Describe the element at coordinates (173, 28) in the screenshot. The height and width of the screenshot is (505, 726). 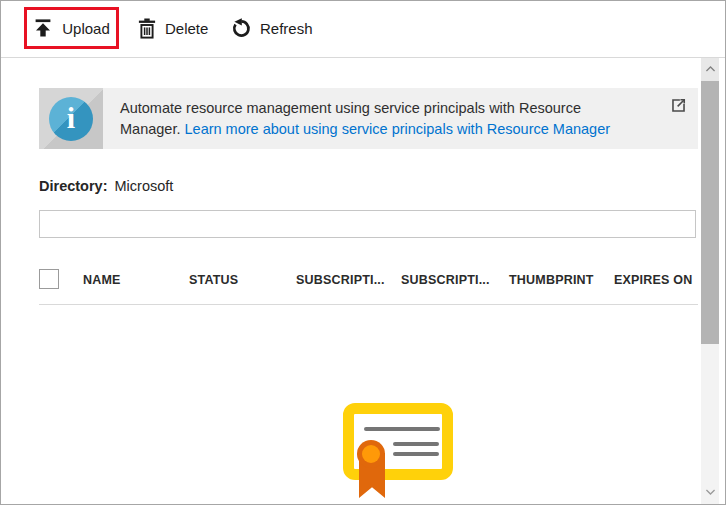
I see `delete-button: Delete` at that location.